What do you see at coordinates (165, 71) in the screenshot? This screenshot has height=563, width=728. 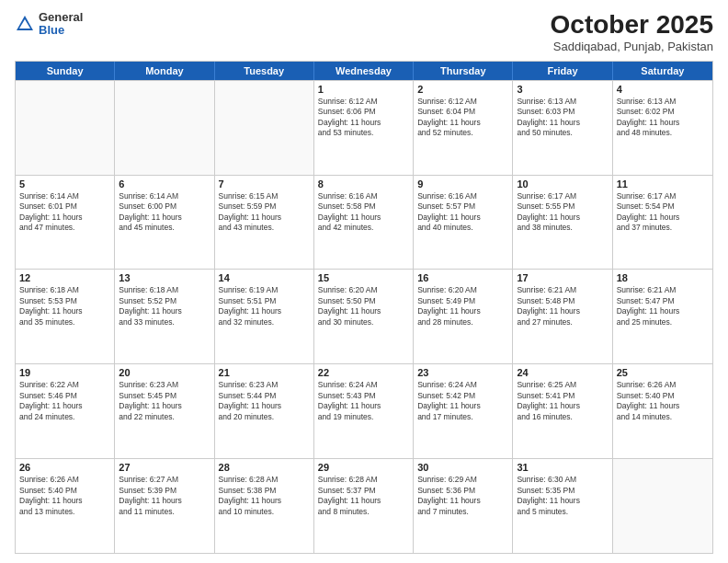 I see `weekday-header-monday: Monday` at bounding box center [165, 71].